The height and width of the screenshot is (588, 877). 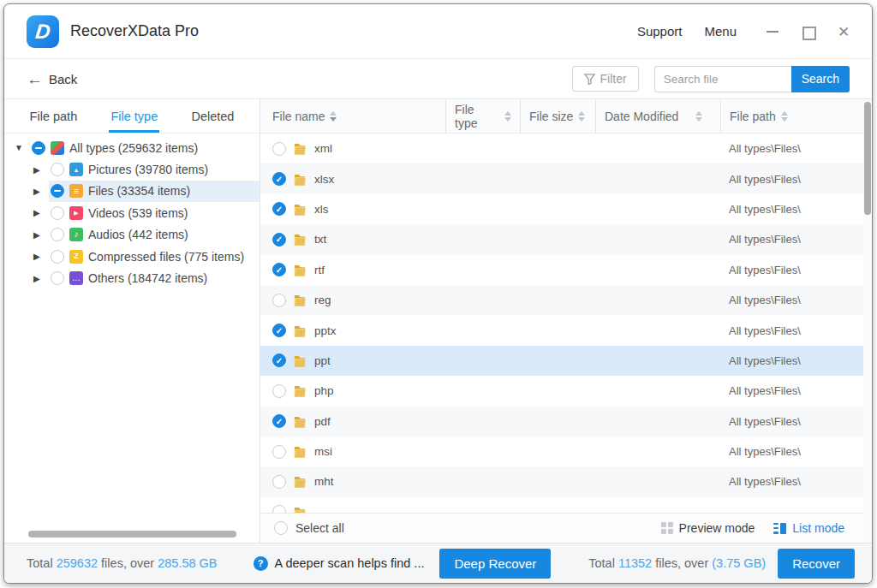 I want to click on column-header-file-size: File size, so click(x=558, y=116).